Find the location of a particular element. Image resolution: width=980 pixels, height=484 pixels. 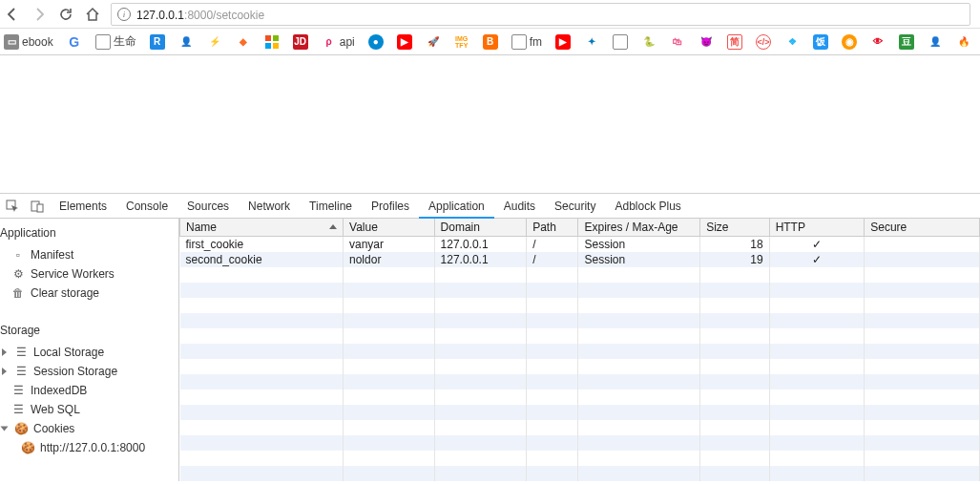

bookmark-google: G is located at coordinates (74, 42).